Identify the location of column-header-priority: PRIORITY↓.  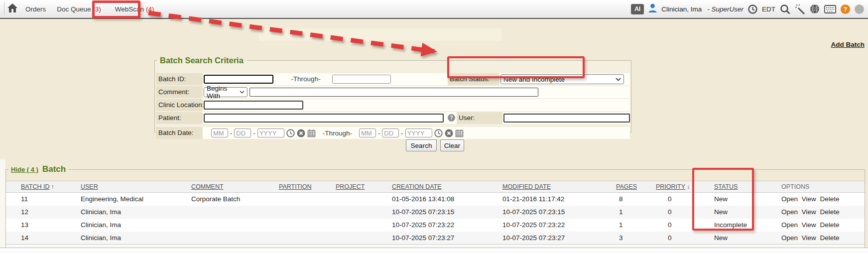
(684, 187).